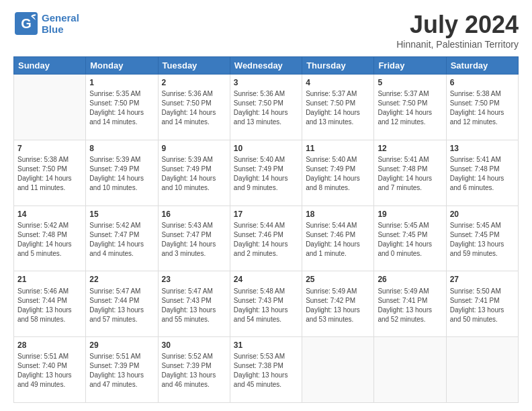  Describe the element at coordinates (60, 17) in the screenshot. I see `logo-general-text: General` at that location.